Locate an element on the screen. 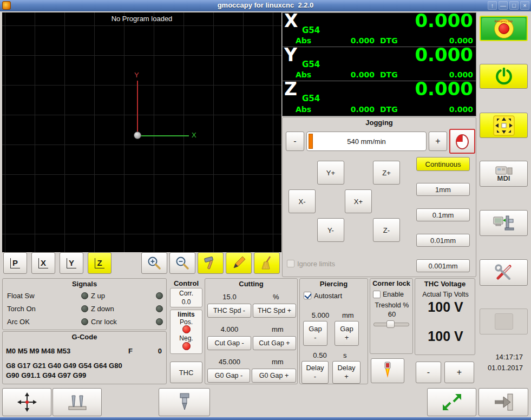 Image resolution: width=531 pixels, height=420 pixels. edit-button is located at coordinates (239, 263).